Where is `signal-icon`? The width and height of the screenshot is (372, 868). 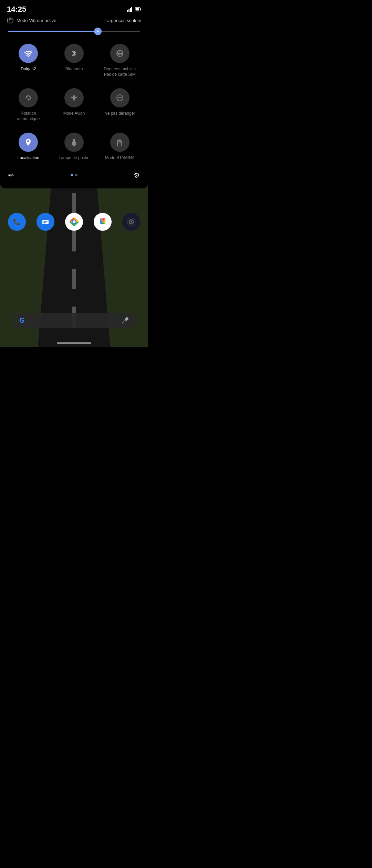
signal-icon is located at coordinates (130, 9).